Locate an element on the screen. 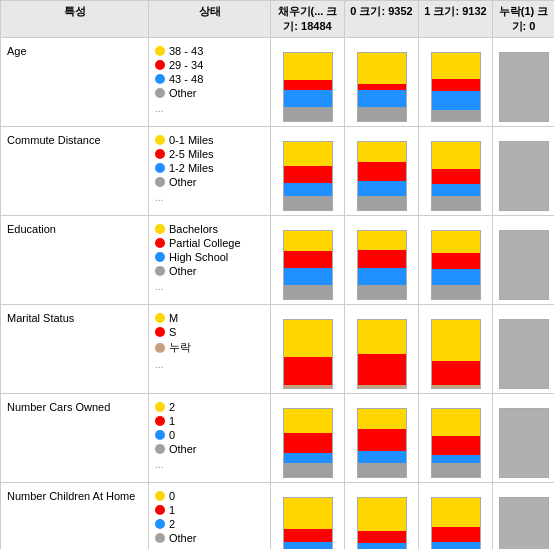 This screenshot has height=549, width=554. bar-fill-numcars is located at coordinates (308, 438).